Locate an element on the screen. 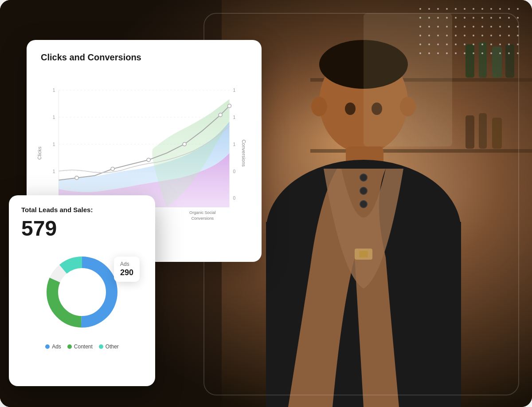  legend-ads: Ads is located at coordinates (53, 347).